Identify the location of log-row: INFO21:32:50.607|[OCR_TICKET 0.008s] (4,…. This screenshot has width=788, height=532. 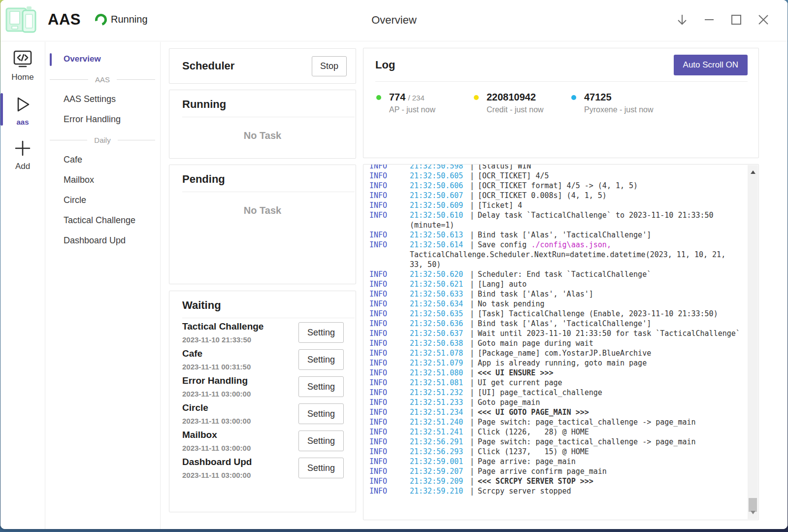
(564, 196).